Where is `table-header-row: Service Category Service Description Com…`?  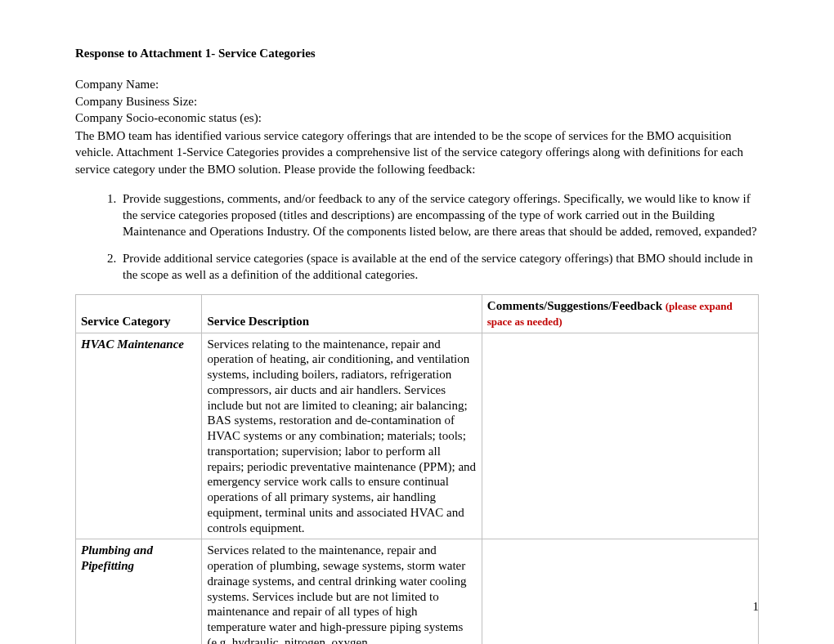
table-header-row: Service Category Service Description Com… is located at coordinates (417, 314).